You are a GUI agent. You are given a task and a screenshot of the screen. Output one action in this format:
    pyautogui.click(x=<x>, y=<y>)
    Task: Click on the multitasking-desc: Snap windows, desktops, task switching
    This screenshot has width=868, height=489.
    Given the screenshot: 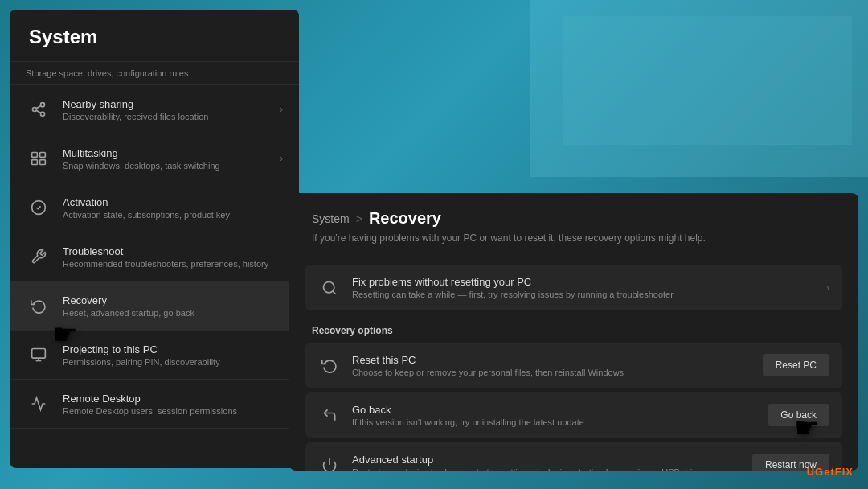 What is the action you would take?
    pyautogui.click(x=171, y=166)
    